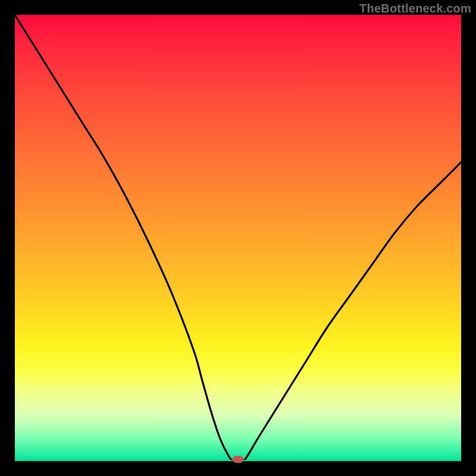  What do you see at coordinates (238, 459) in the screenshot?
I see `optimal-marker` at bounding box center [238, 459].